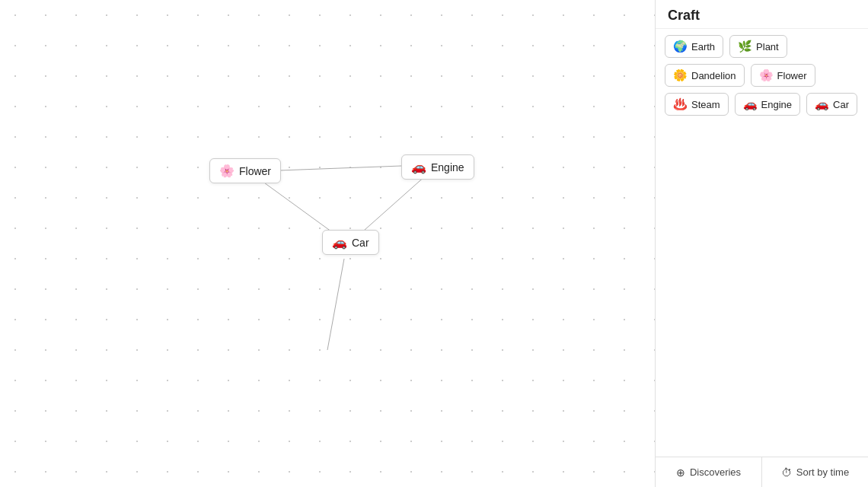 This screenshot has width=868, height=487. Describe the element at coordinates (245, 170) in the screenshot. I see `flower-node: 🌸Flower` at that location.